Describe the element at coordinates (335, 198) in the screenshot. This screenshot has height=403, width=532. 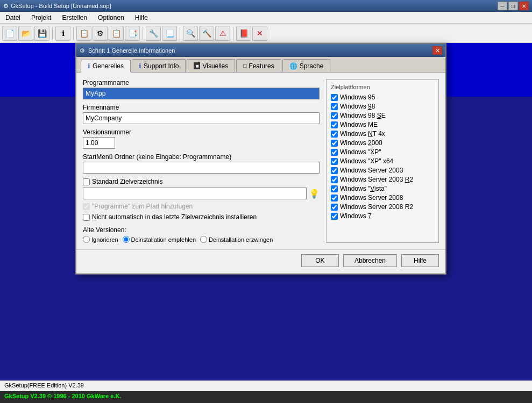
I see `platform-ws2008-checkbox` at that location.